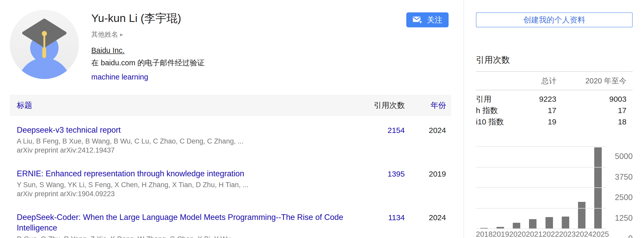 The image size is (644, 238). What do you see at coordinates (554, 192) in the screenshot?
I see `citations-chart: 20182019202020212022202320242025 0125025…` at bounding box center [554, 192].